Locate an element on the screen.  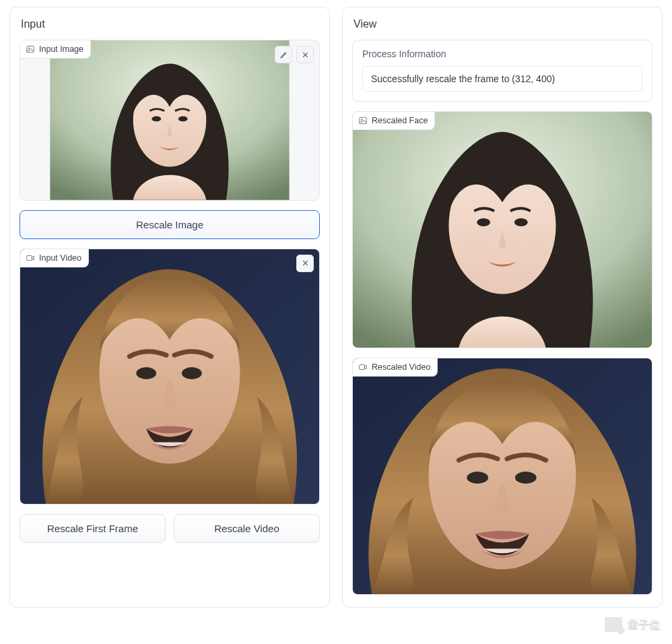
rescale-first-frame-button: Rescale First Frame is located at coordinates (93, 528).